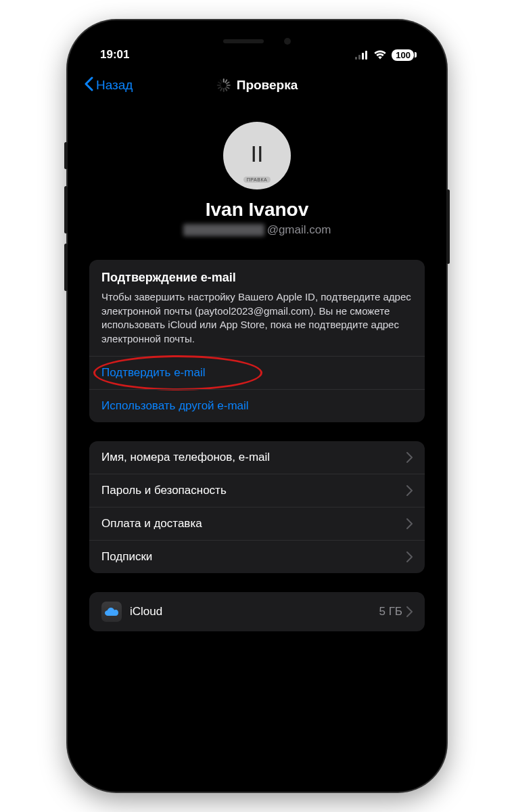 The image size is (514, 812). What do you see at coordinates (108, 85) in the screenshot?
I see `back-button: Назад` at bounding box center [108, 85].